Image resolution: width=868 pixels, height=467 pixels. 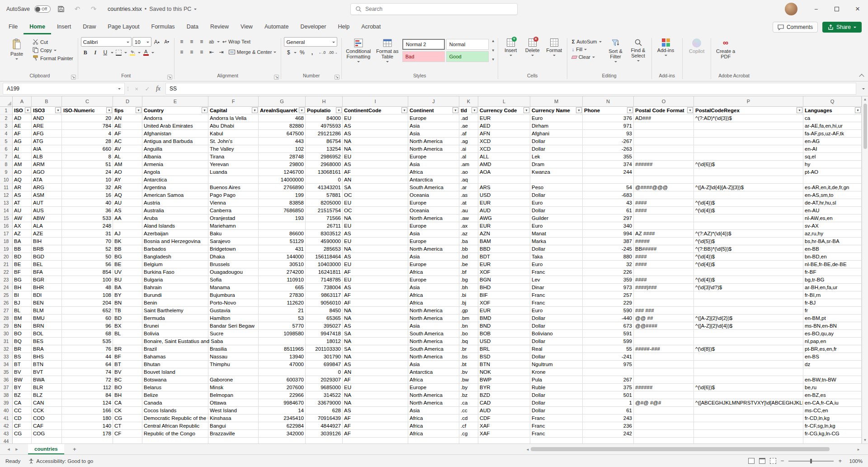 I want to click on cell: ^(?:BB)*(\d{5})$, so click(x=749, y=249).